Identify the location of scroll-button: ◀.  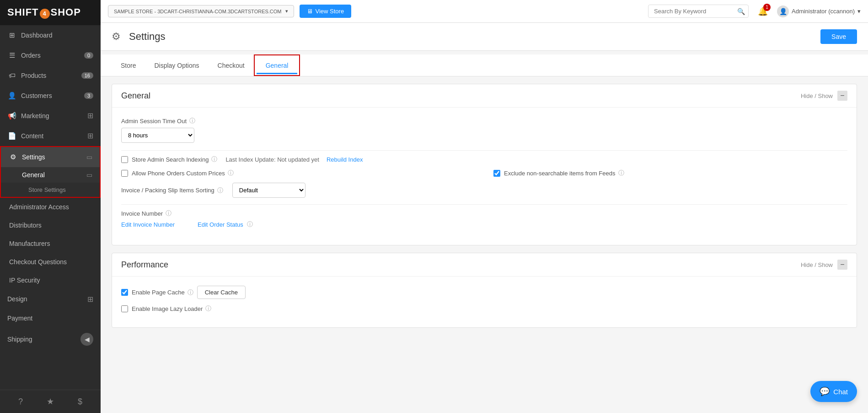
(87, 339).